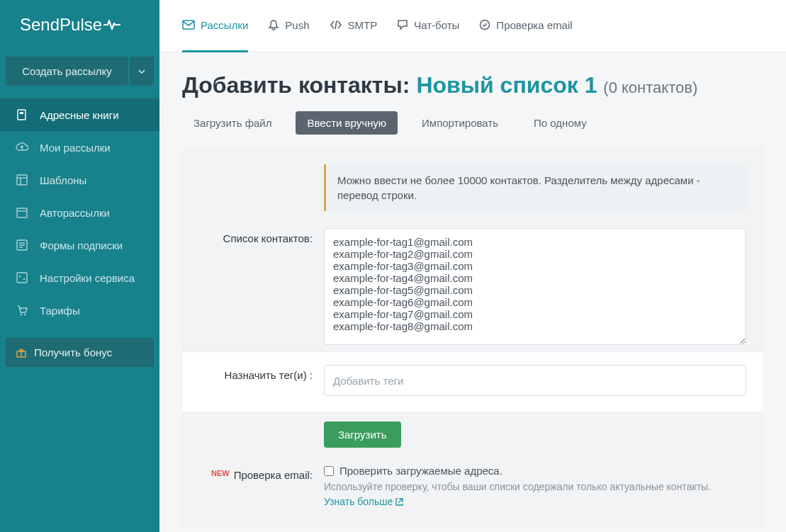 The height and width of the screenshot is (532, 786). I want to click on sidebar-nav: Адресные книги Мои рассылки Шаблоны Авто…, so click(79, 213).